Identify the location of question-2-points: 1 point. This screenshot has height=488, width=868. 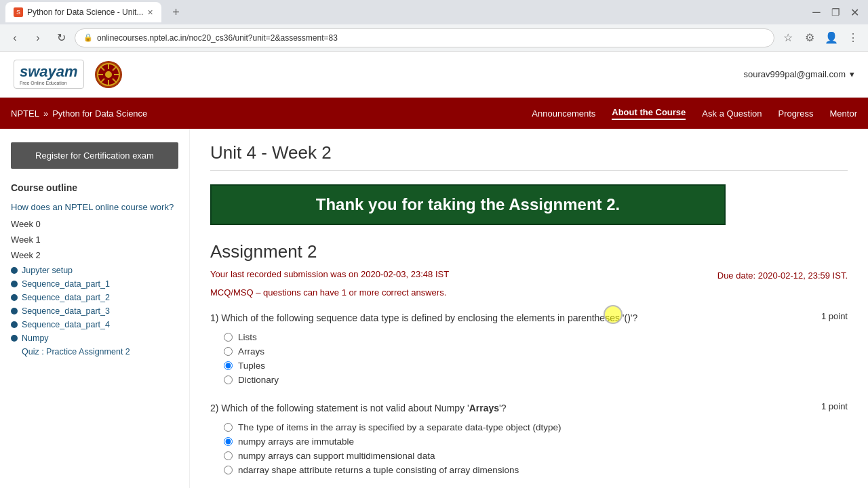
(834, 407).